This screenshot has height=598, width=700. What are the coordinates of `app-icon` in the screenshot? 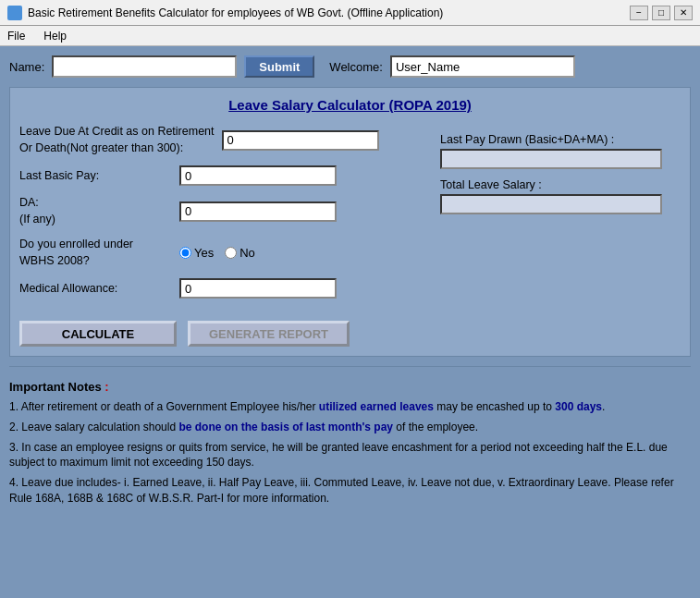 It's located at (15, 13).